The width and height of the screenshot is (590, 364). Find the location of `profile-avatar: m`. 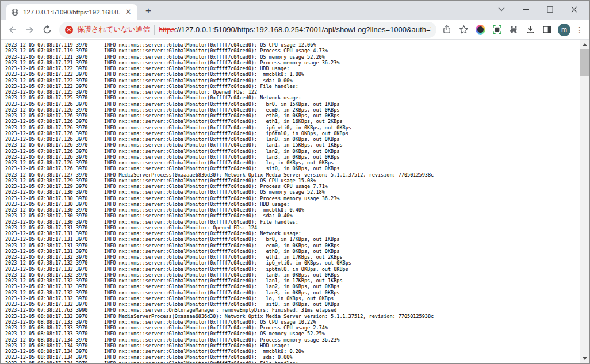

profile-avatar: m is located at coordinates (564, 30).